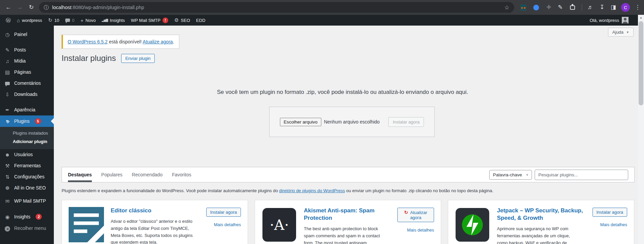 The image size is (644, 244). What do you see at coordinates (7, 34) in the screenshot?
I see `dashboard-icon: ◷` at bounding box center [7, 34].